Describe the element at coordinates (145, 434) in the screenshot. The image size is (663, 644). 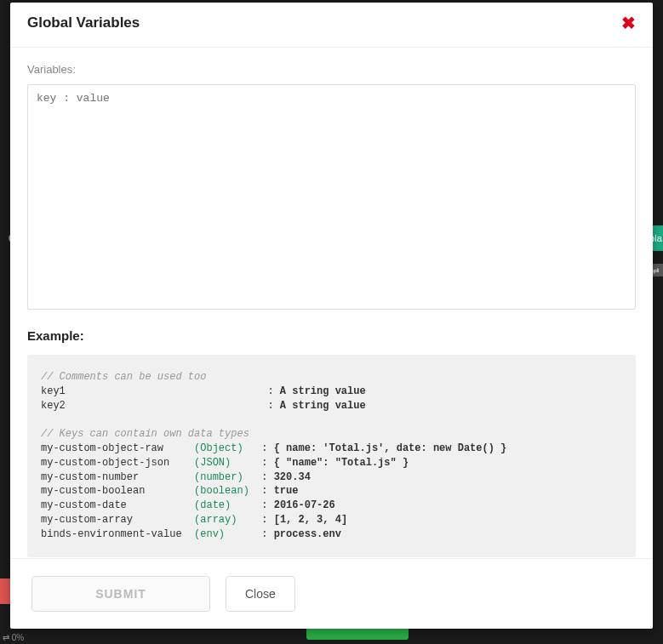
I see `example-comment: // Keys can contain own data types` at that location.